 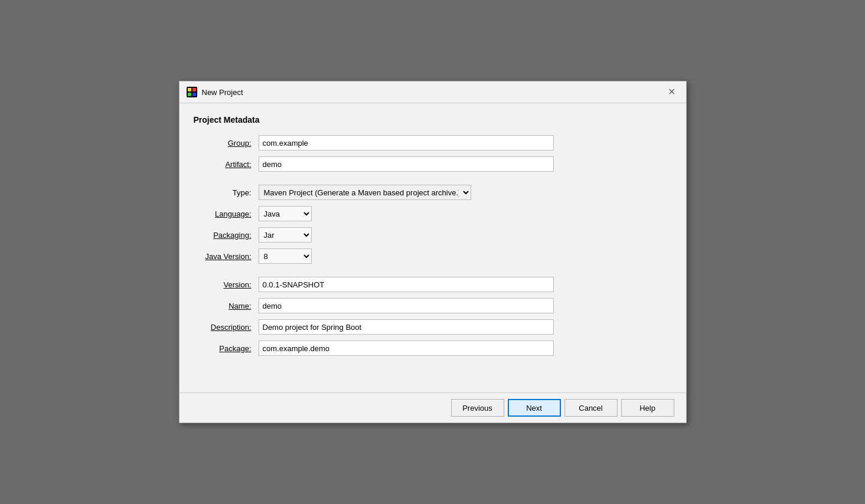 What do you see at coordinates (226, 214) in the screenshot?
I see `language-label: Language:` at bounding box center [226, 214].